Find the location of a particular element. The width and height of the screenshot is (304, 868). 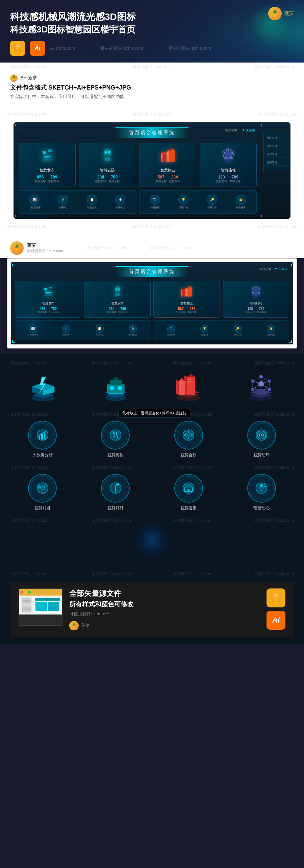

promo-title-2: 所有样式和颜色可修改 is located at coordinates (164, 604).